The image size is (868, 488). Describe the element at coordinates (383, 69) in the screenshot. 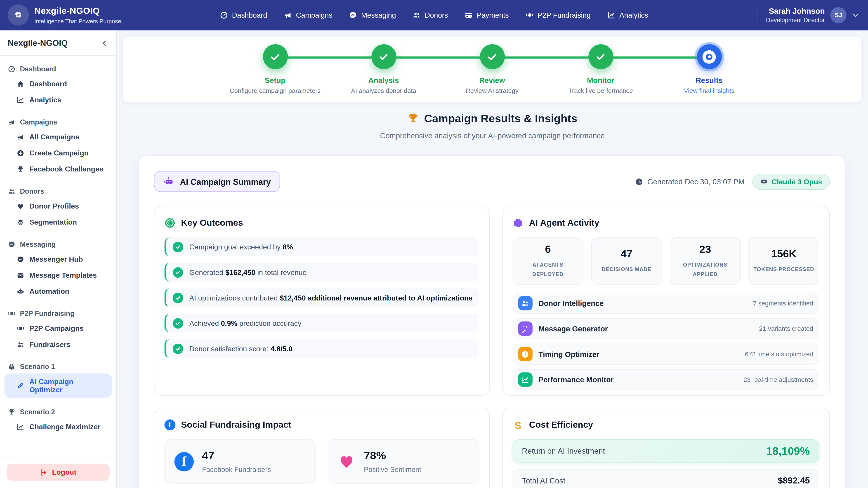

I see `step-analysis: Analysis AI analyzes donor data` at that location.